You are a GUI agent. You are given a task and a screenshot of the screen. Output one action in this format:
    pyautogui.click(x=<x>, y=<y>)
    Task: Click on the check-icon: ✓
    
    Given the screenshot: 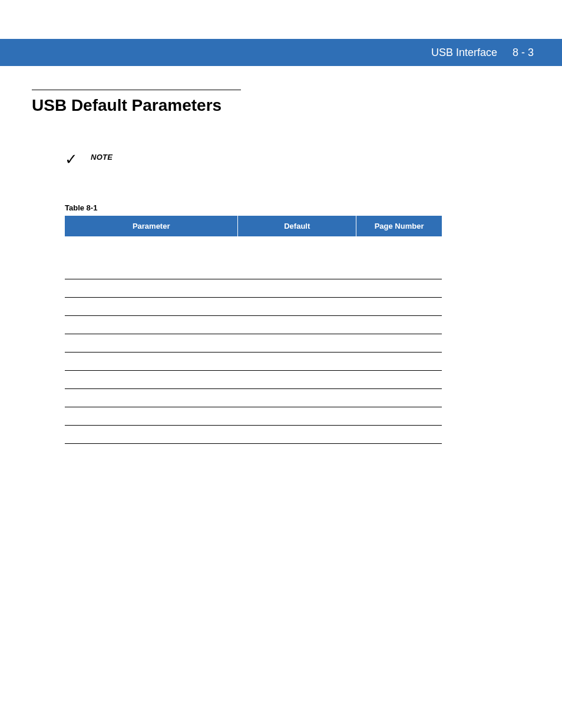 What is the action you would take?
    pyautogui.click(x=71, y=159)
    